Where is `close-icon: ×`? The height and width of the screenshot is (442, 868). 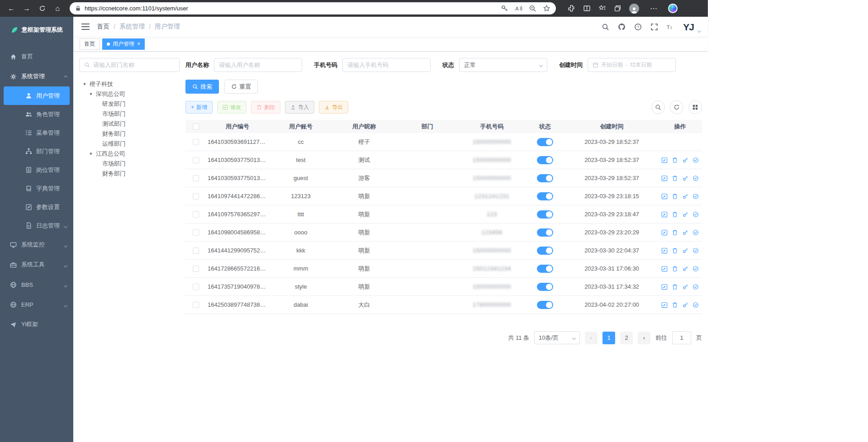
close-icon: × is located at coordinates (138, 44).